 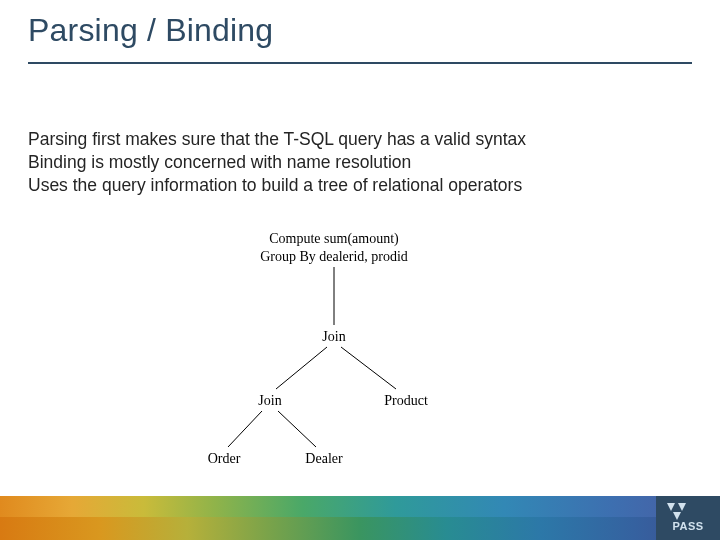 I want to click on body-line-3: Uses the query information to build a tr…, so click(x=360, y=186).